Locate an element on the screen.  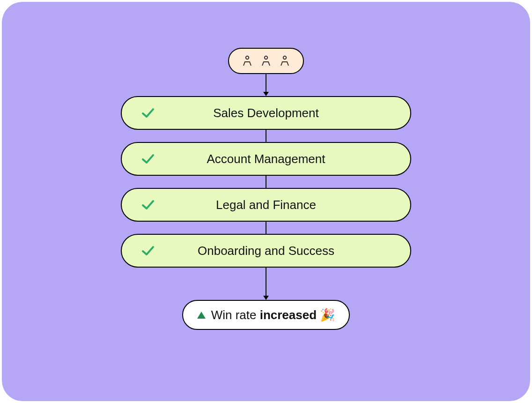
stage-node: Sales Development is located at coordinates (266, 113).